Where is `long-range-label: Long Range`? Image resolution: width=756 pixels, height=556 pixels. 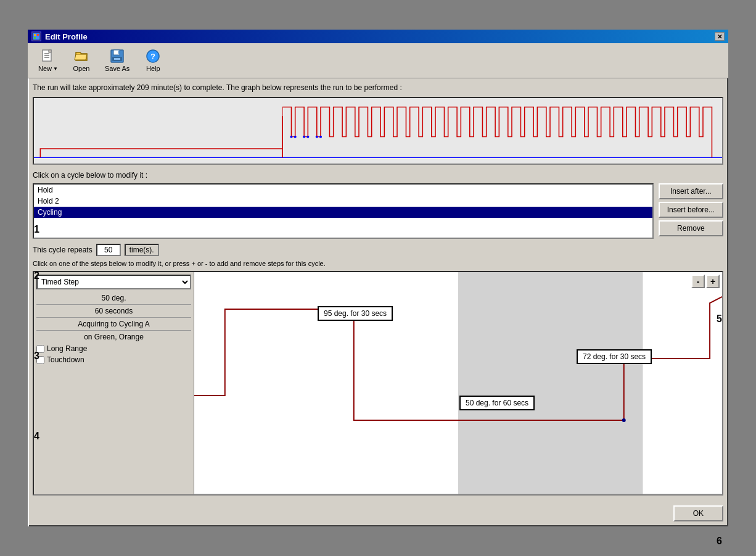
long-range-label: Long Range is located at coordinates (67, 349).